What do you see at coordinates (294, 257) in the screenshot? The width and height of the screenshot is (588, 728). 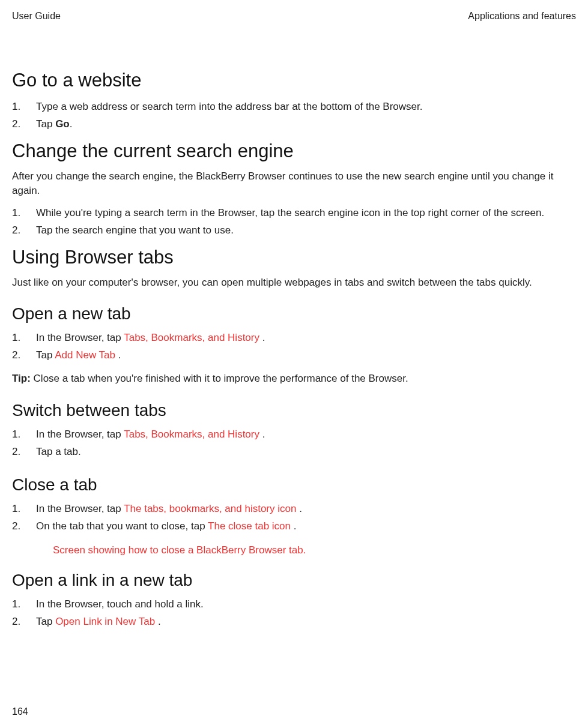 I see `heading-using-browser-tabs: Using Browser tabs` at bounding box center [294, 257].